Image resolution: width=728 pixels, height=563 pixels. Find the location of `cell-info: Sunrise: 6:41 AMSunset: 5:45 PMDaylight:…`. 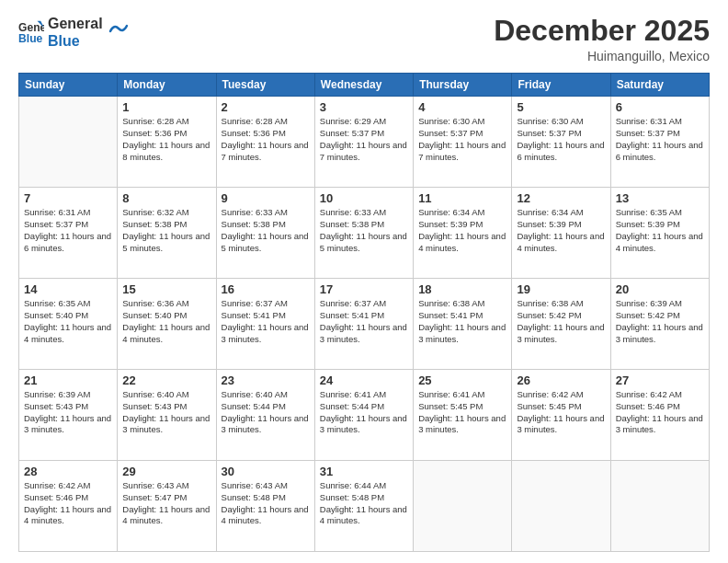

cell-info: Sunrise: 6:41 AMSunset: 5:45 PMDaylight:… is located at coordinates (462, 412).